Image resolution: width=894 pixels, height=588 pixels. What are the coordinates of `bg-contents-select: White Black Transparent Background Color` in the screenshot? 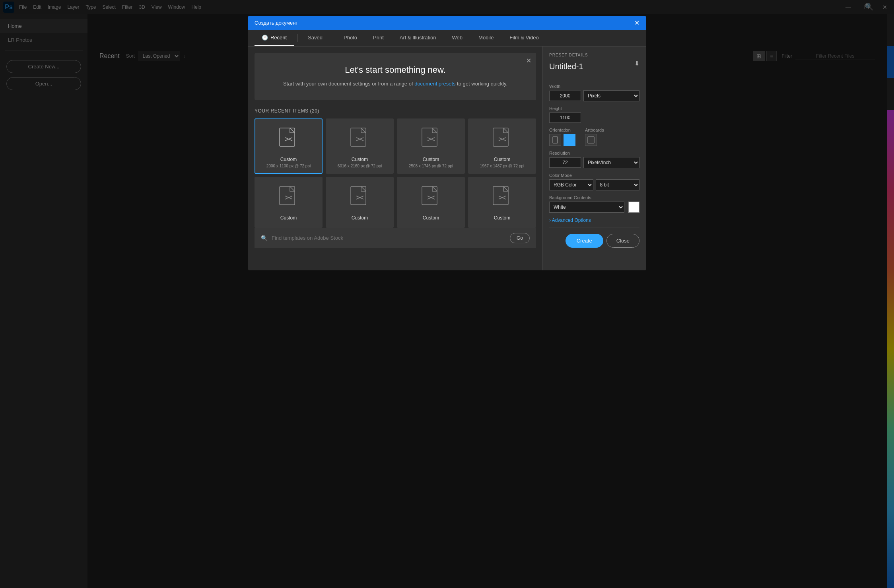 It's located at (587, 207).